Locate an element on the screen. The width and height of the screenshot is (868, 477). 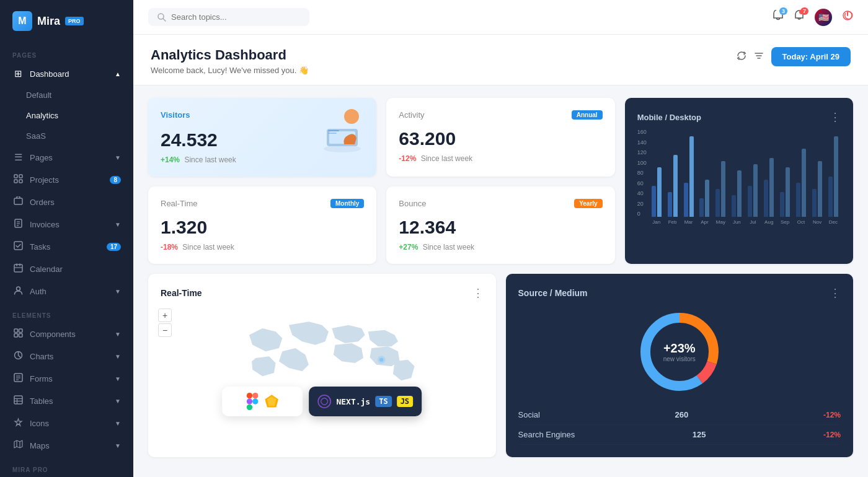
source-more-button: ⋮ is located at coordinates (835, 293).